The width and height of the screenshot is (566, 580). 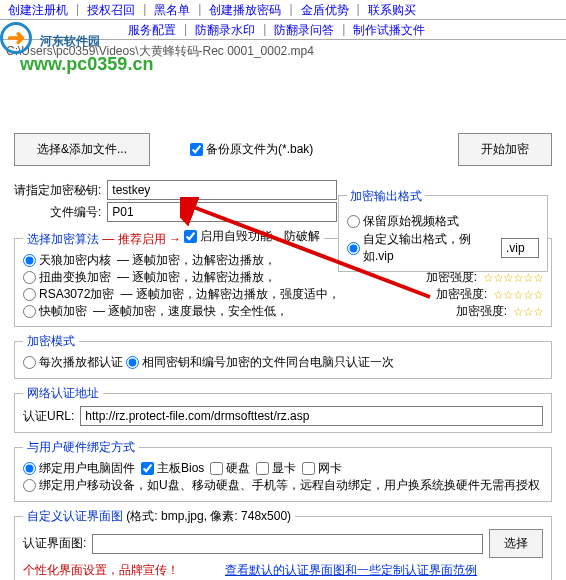 What do you see at coordinates (283, 470) in the screenshot?
I see `hw-group: 与用户硬件绑定方式 绑定用户电脑固件 主板Bios 硬盘 显卡 网卡 绑定用户移…` at bounding box center [283, 470].